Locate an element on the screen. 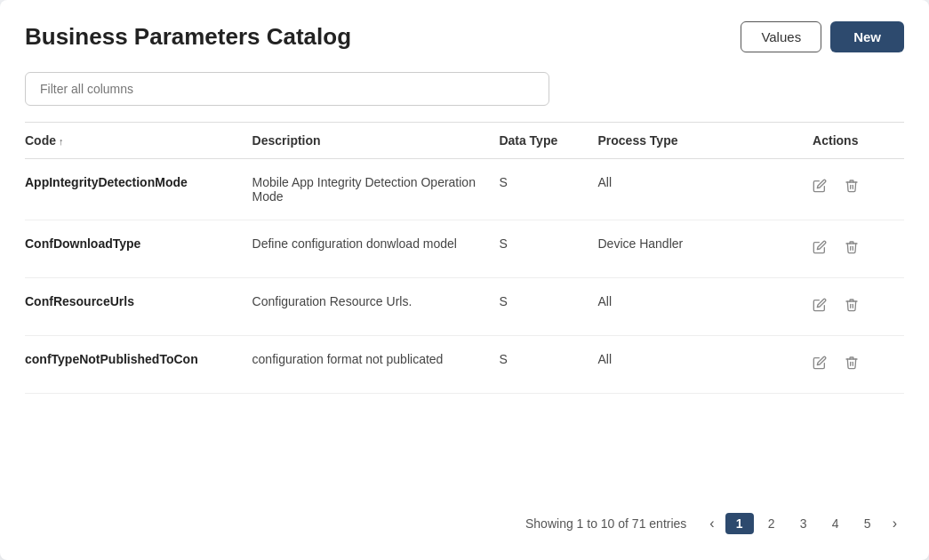  page-button-5: 5 is located at coordinates (868, 524).